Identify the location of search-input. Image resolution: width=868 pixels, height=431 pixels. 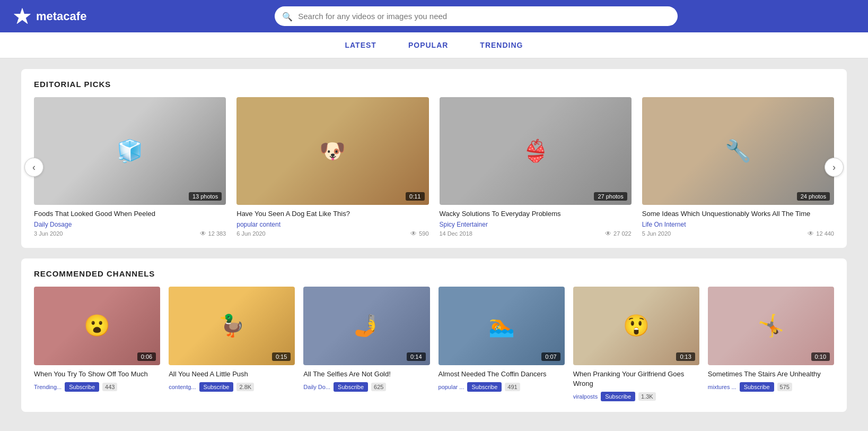
(476, 16).